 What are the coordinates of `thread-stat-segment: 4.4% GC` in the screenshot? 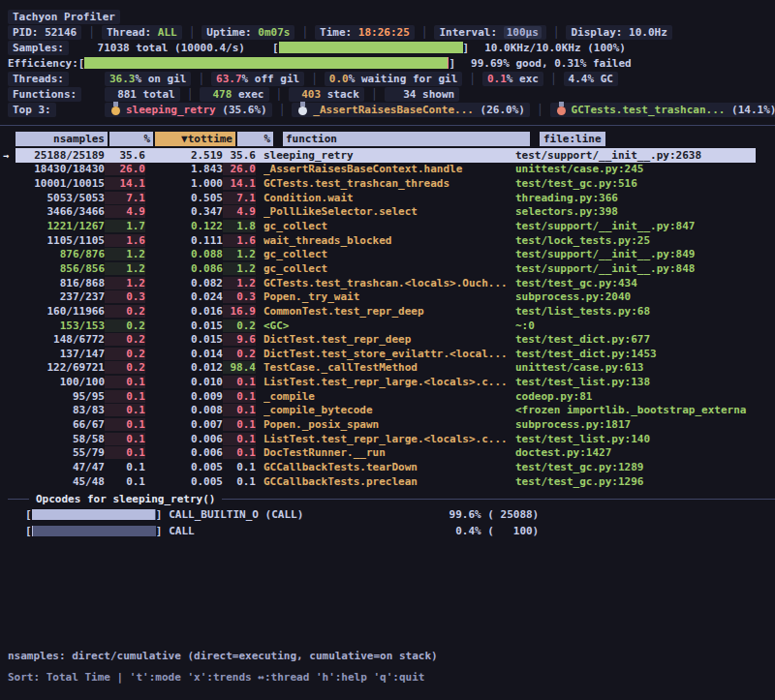 It's located at (591, 79).